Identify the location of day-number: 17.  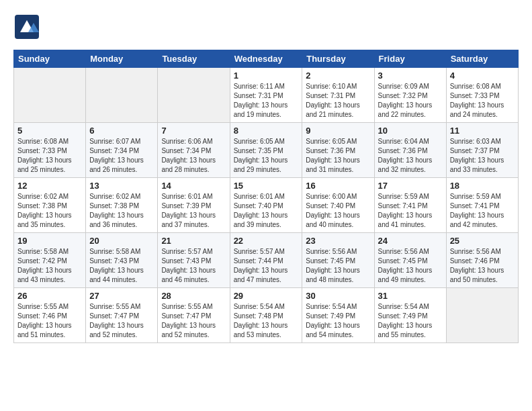
(410, 185).